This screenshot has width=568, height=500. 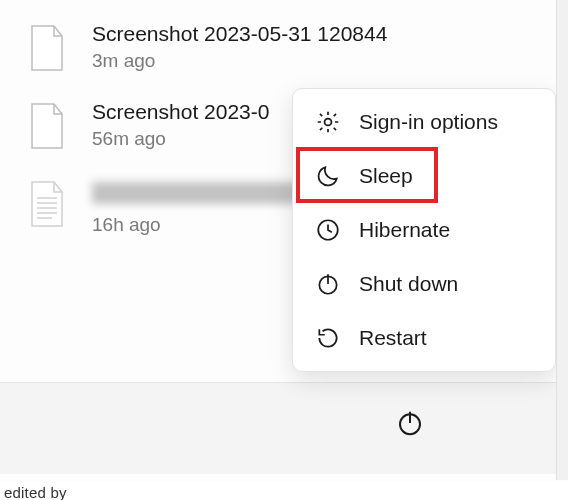 What do you see at coordinates (386, 176) in the screenshot?
I see `menu-label: Sleep` at bounding box center [386, 176].